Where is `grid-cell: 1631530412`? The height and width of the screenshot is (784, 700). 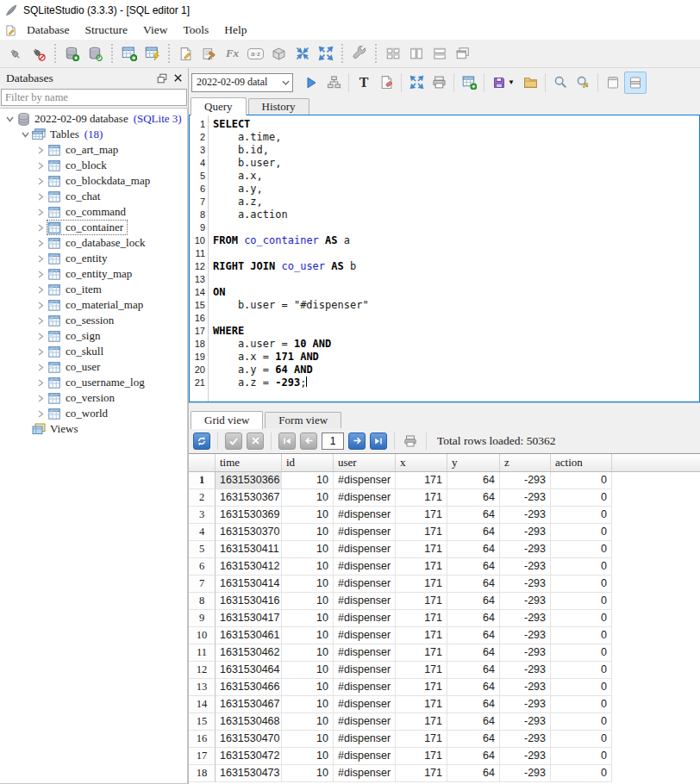
grid-cell: 1631530412 is located at coordinates (248, 567).